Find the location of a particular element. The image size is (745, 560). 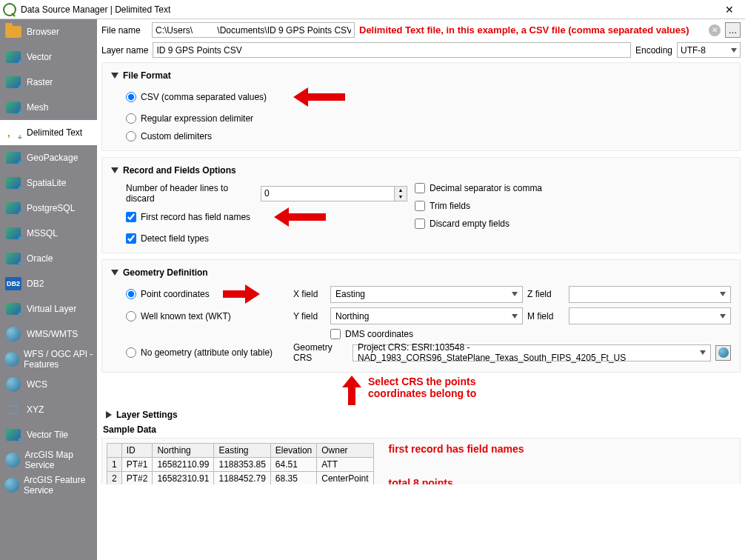

sidebar-item-label: Virtual Layer is located at coordinates (52, 309).